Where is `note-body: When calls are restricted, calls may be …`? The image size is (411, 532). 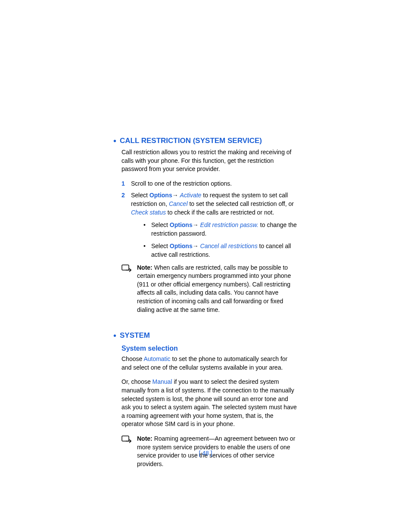 note-body: When calls are restricted, calls may be … is located at coordinates (214, 289).